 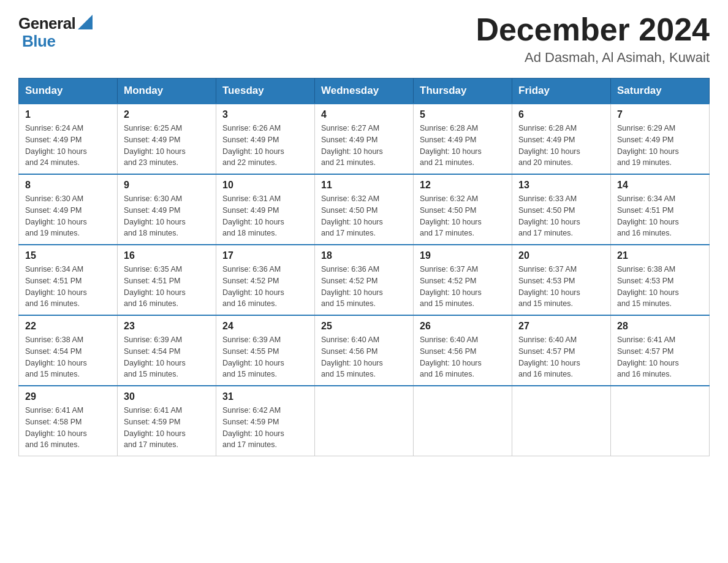 What do you see at coordinates (167, 210) in the screenshot?
I see `table-row: 9Sunrise: 6:30 AMSunset: 4:49 PMDaylight…` at bounding box center [167, 210].